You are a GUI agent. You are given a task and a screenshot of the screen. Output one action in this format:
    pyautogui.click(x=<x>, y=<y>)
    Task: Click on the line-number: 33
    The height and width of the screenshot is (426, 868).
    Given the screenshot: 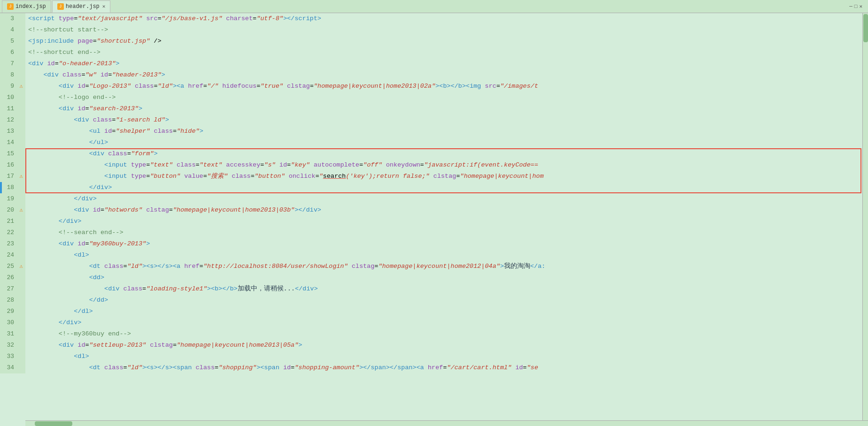 What is the action you would take?
    pyautogui.click(x=8, y=357)
    